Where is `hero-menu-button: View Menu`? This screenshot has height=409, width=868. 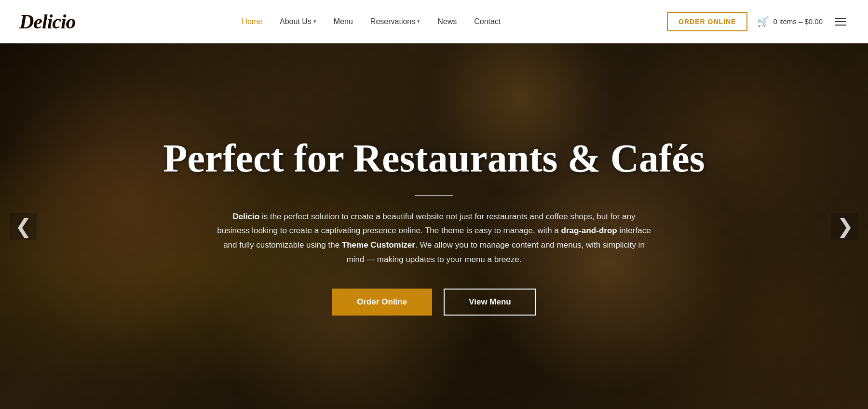 hero-menu-button: View Menu is located at coordinates (490, 302).